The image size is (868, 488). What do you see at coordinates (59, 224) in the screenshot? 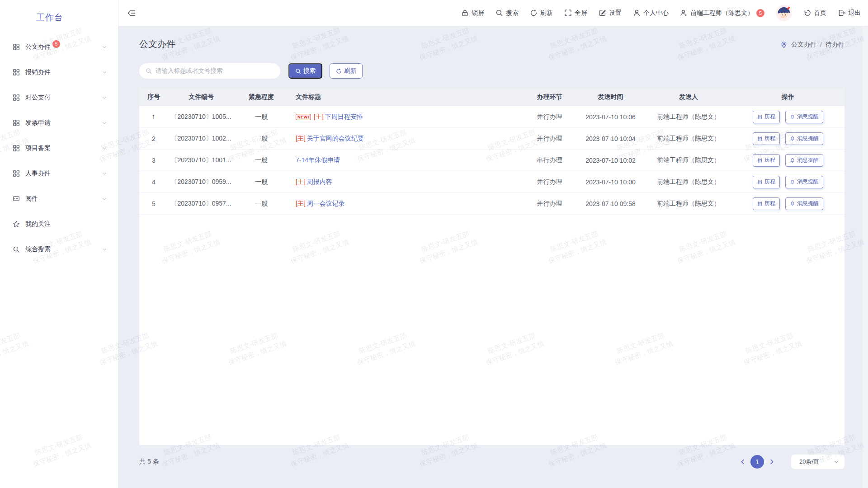
I see `sidebar-item-我的关注: 我的关注` at bounding box center [59, 224].